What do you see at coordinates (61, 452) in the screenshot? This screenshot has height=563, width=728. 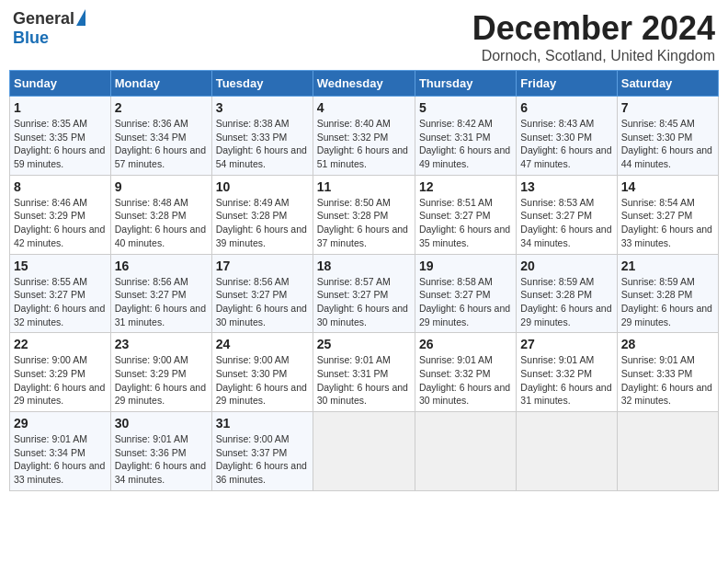 I see `calendar-cell: 29Sunrise: 9:01 AMSunset: 3:34 PMDayligh…` at bounding box center [61, 452].